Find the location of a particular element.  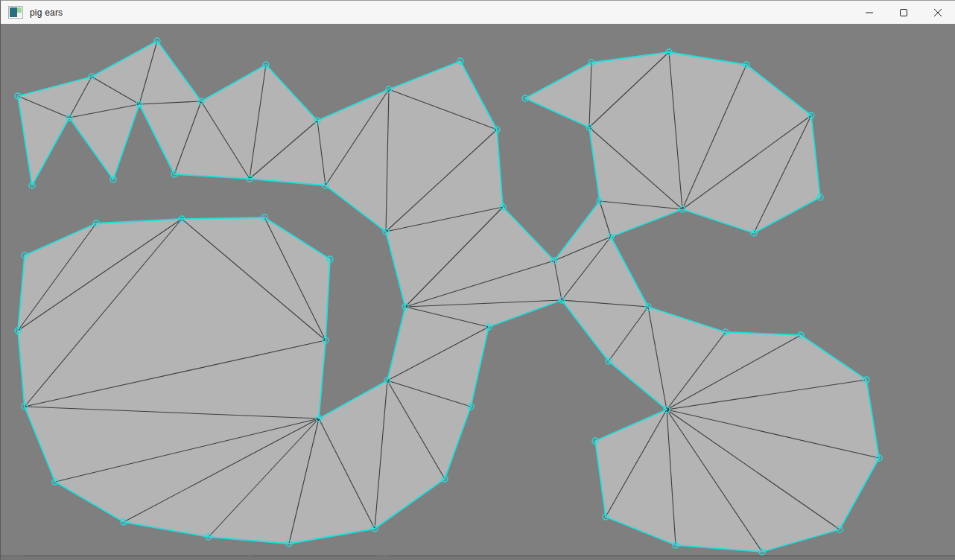

app-icon is located at coordinates (16, 12).